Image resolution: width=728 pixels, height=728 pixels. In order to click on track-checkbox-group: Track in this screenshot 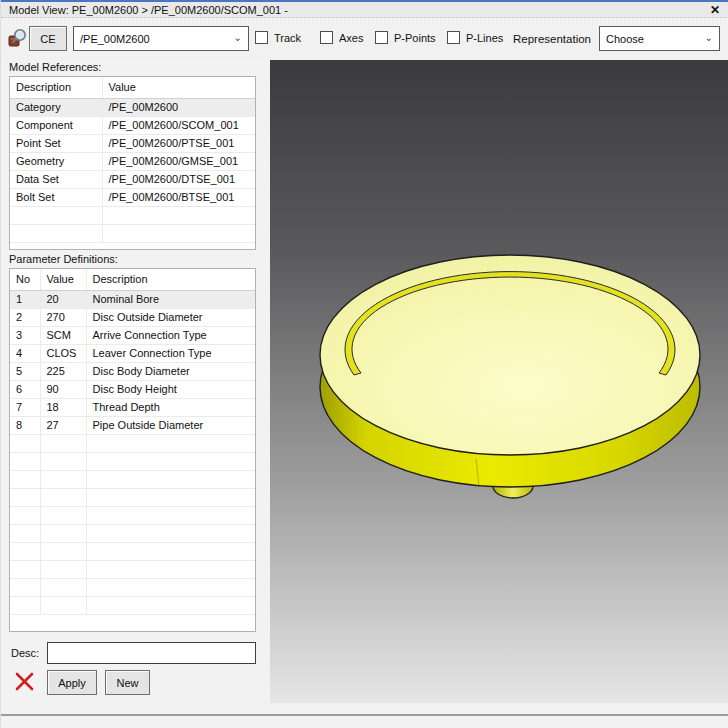, I will do `click(278, 38)`.